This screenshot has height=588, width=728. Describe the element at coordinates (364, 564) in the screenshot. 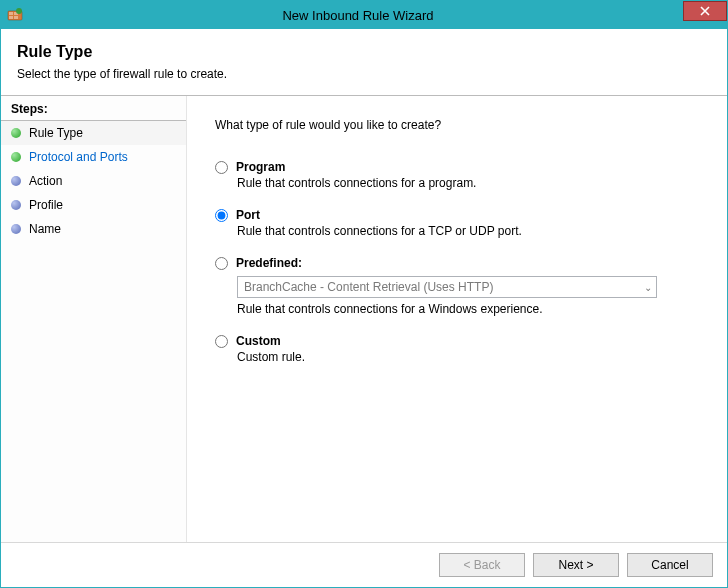

I see `wizard-footer: < Back Next > Cancel` at that location.